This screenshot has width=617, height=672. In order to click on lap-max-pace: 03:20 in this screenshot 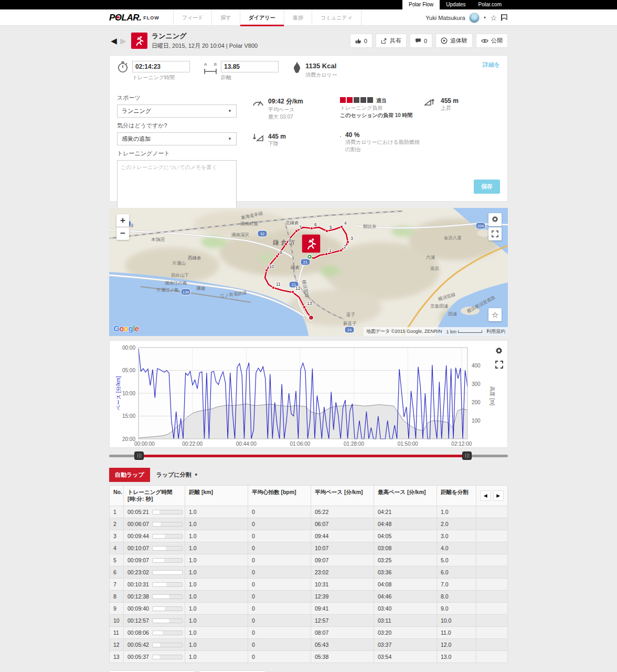, I will do `click(406, 633)`.